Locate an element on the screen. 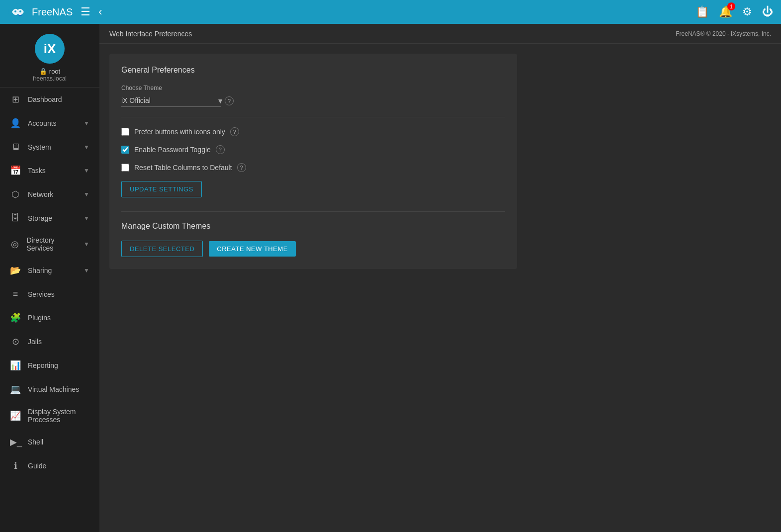 This screenshot has height=532, width=781. user-name: 🔒 root is located at coordinates (50, 72).